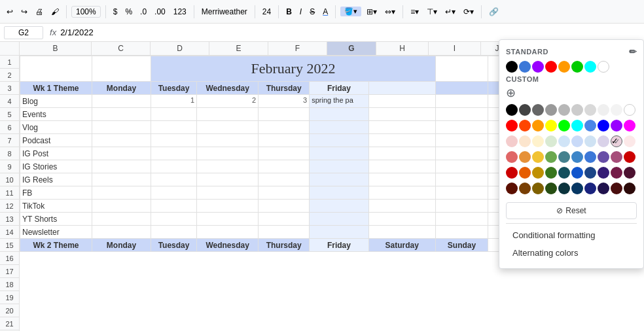 The width and height of the screenshot is (644, 333). I want to click on bold-button: B, so click(289, 12).